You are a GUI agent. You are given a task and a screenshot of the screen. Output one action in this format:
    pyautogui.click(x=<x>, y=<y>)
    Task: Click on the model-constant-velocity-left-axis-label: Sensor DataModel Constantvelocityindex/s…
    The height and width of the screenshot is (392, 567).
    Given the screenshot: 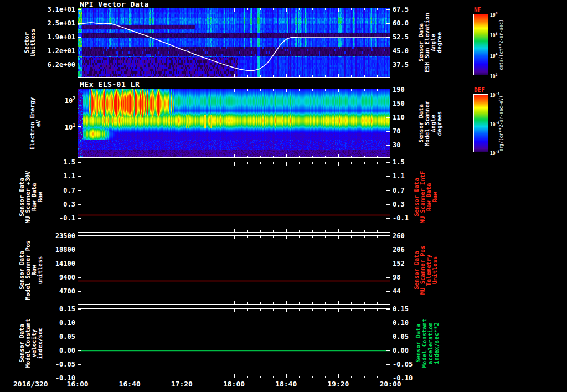 What is the action you would take?
    pyautogui.click(x=31, y=343)
    